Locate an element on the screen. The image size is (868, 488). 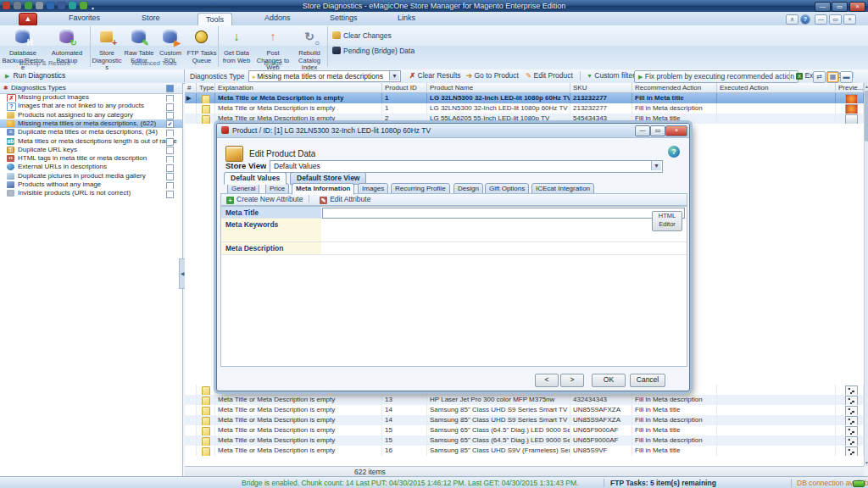
tab-favorites: Favorites is located at coordinates (85, 19).